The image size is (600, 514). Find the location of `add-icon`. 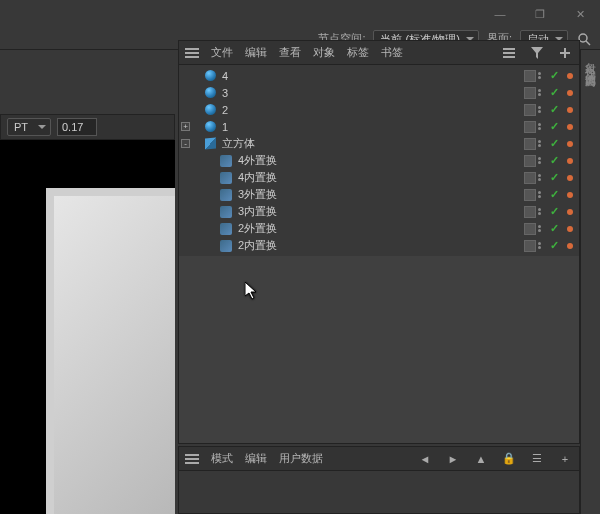

add-icon is located at coordinates (565, 53).